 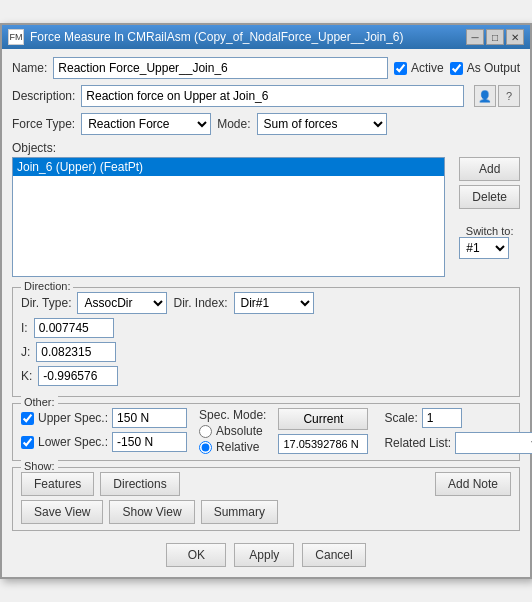 I want to click on related-list-row: Related List:, so click(x=458, y=443).